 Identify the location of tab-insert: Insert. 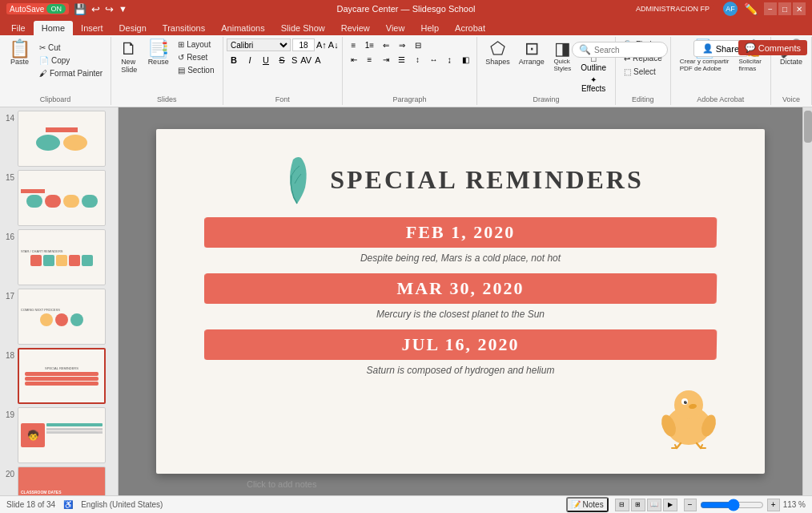
(92, 28).